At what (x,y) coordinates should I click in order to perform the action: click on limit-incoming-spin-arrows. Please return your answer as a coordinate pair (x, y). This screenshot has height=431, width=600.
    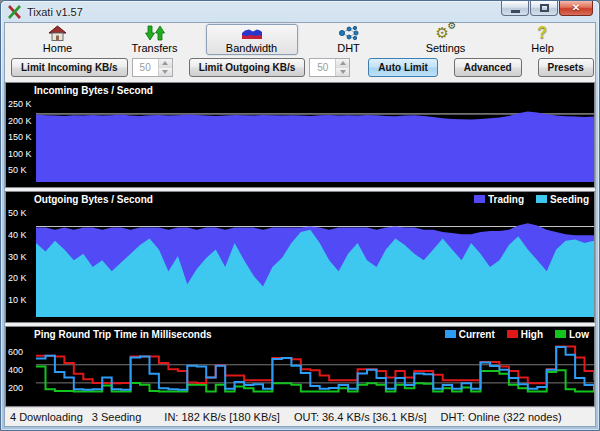
    Looking at the image, I should click on (165, 68).